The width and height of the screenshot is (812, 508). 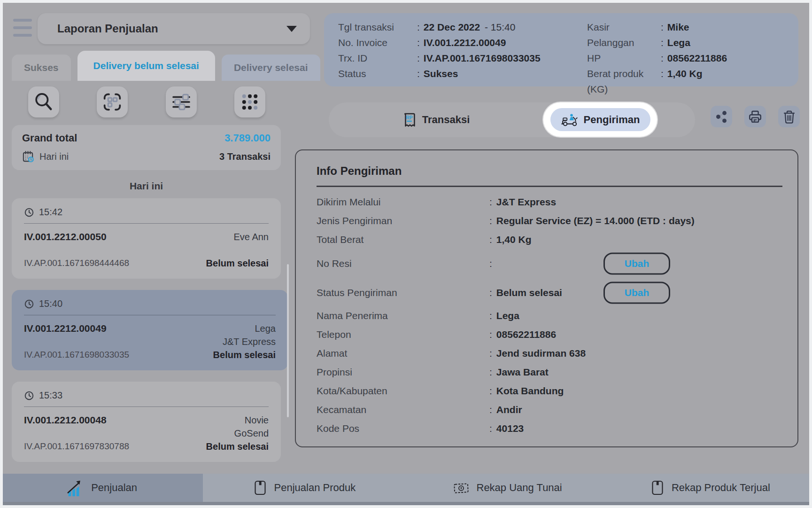 What do you see at coordinates (549, 186) in the screenshot?
I see `divider` at bounding box center [549, 186].